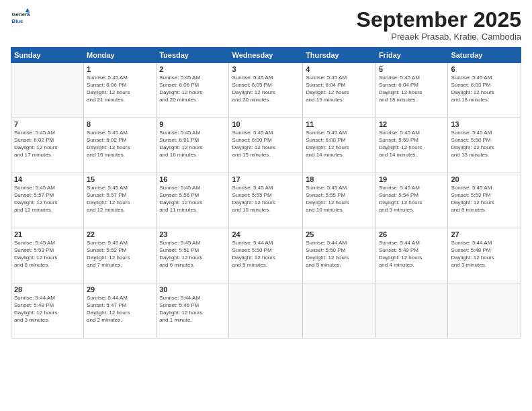 Image resolution: width=532 pixels, height=411 pixels. What do you see at coordinates (484, 144) in the screenshot?
I see `day-info: Sunrise: 5:45 AM Sunset: 5:58 PM Dayligh…` at bounding box center [484, 144].